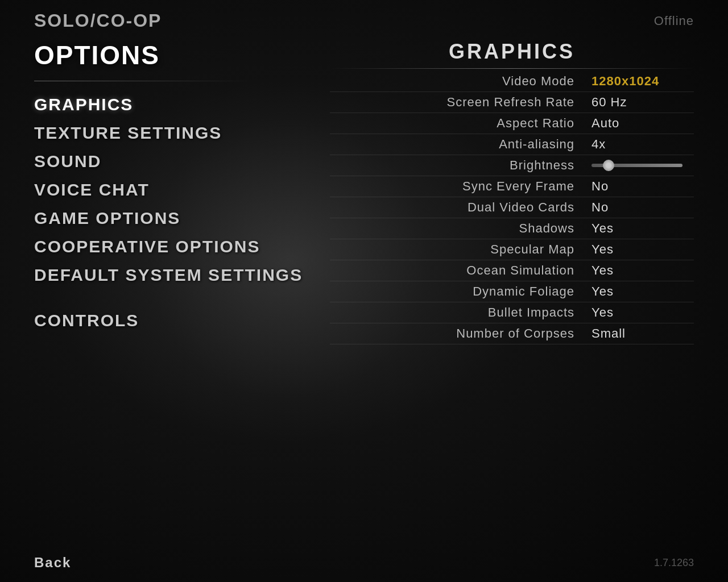  Describe the element at coordinates (461, 123) in the screenshot. I see `setting-label-aspect-ratio: Aspect Ratio` at that location.